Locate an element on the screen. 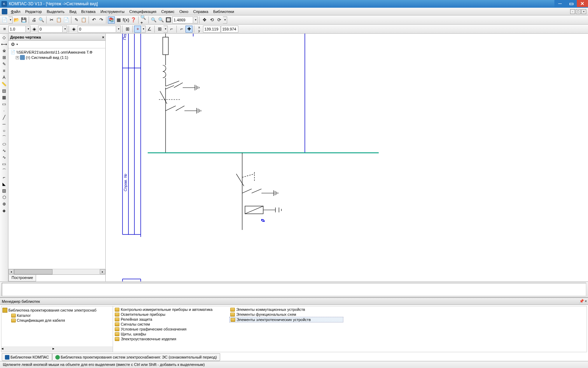 The width and height of the screenshot is (588, 368). signs-tool: ※ is located at coordinates (4, 51).